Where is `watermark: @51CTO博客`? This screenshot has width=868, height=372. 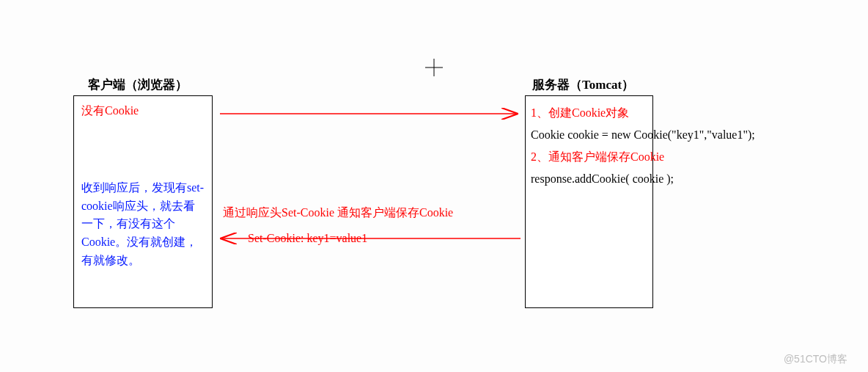 watermark: @51CTO博客 is located at coordinates (815, 360).